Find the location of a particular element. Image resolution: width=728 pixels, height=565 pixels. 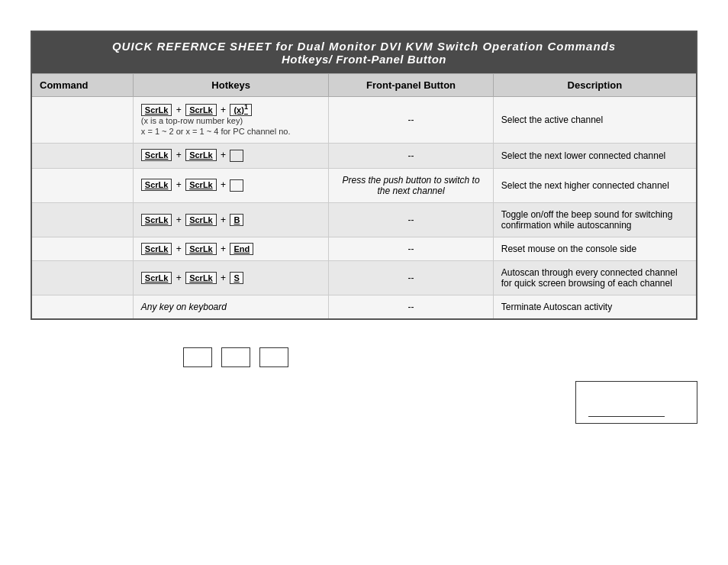

table-header: QUICK REFERNCE SHEET for Dual Monitor DV… is located at coordinates (364, 53).